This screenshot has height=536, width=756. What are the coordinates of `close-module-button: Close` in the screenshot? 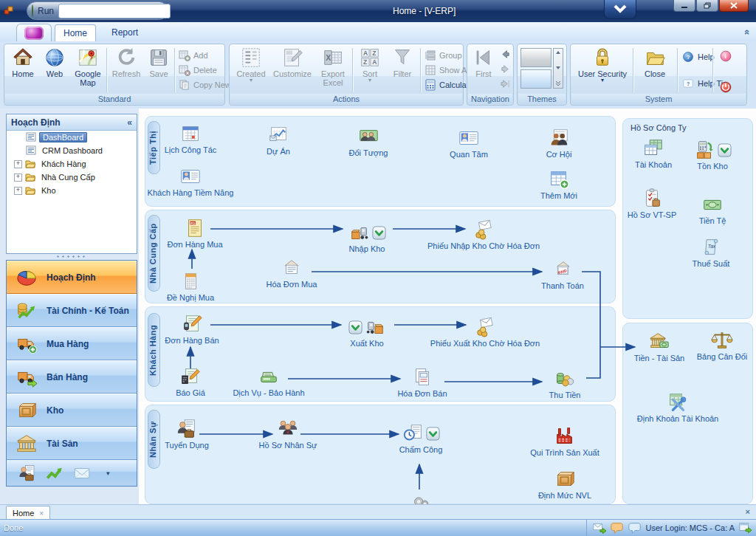 It's located at (655, 69).